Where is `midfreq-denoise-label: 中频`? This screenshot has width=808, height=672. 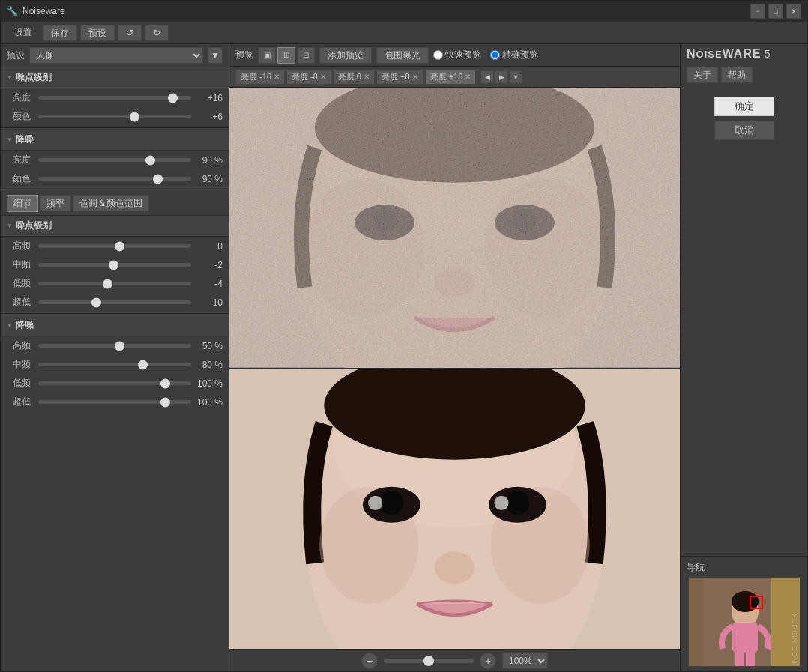 midfreq-denoise-label: 中频 is located at coordinates (23, 364).